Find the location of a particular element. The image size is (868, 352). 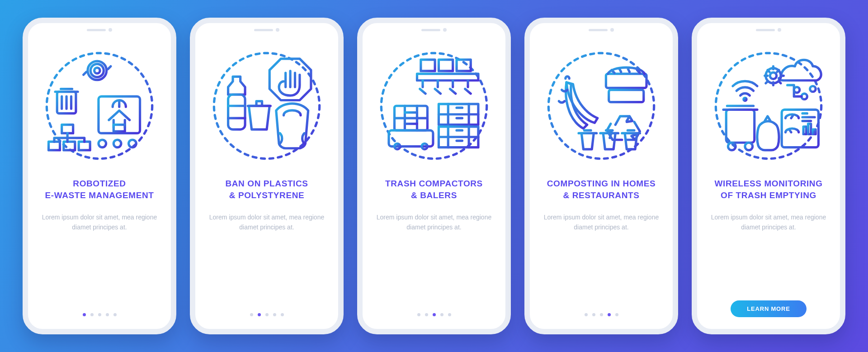

ban-plastics-icon is located at coordinates (267, 106).